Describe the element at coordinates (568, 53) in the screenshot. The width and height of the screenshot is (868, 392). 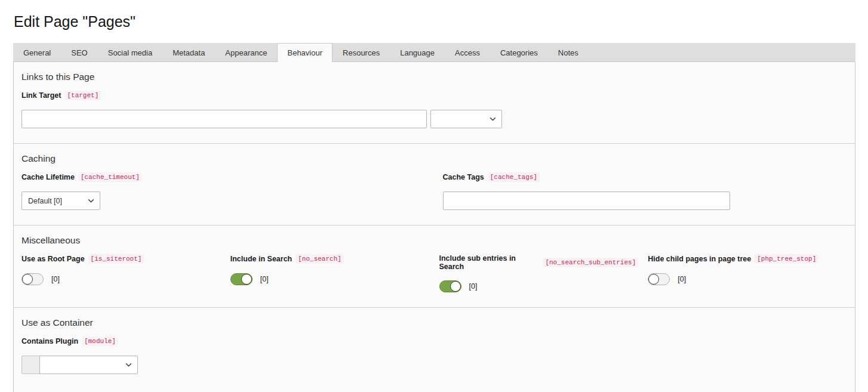
I see `tab-notes: Notes` at that location.